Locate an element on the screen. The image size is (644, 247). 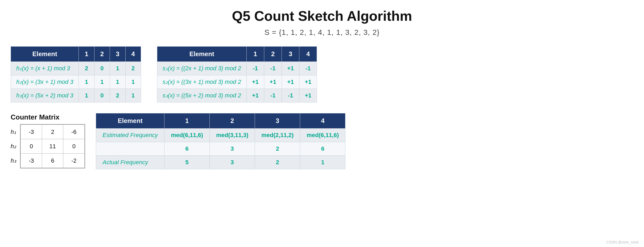
matrix-cell-0-1: 2 is located at coordinates (53, 132).